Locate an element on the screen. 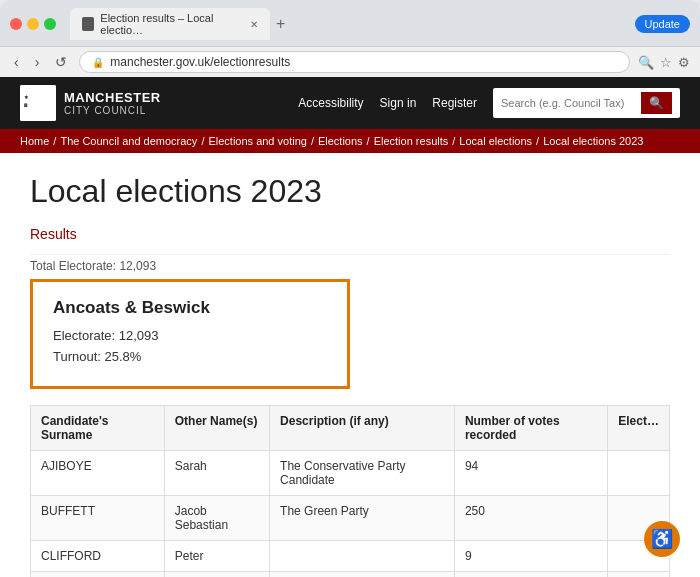  cell-votes: 94 is located at coordinates (530, 474).